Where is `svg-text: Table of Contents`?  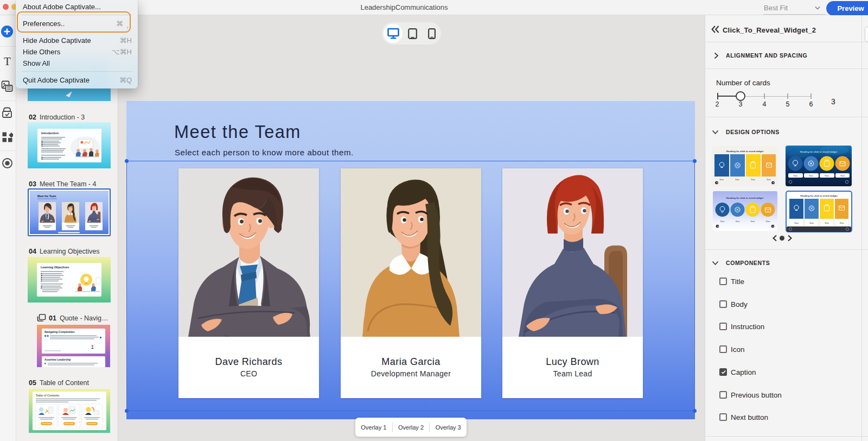 svg-text: Table of Contents is located at coordinates (48, 395).